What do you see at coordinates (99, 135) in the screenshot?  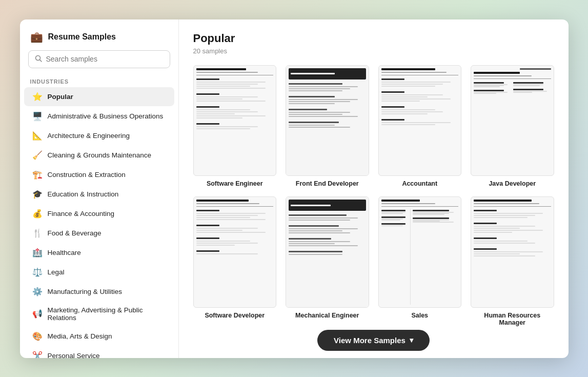 I see `sidebar-item-architecture: 📐 Architecture & Engineering` at bounding box center [99, 135].